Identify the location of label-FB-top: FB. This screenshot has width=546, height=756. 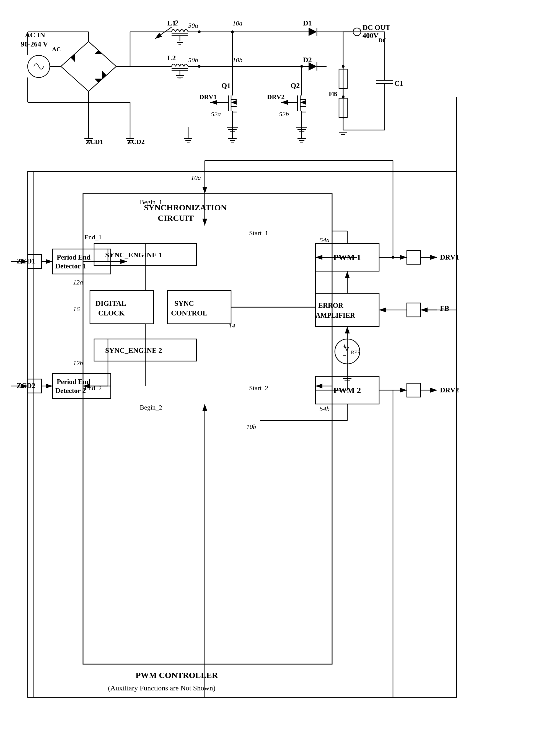
(333, 94).